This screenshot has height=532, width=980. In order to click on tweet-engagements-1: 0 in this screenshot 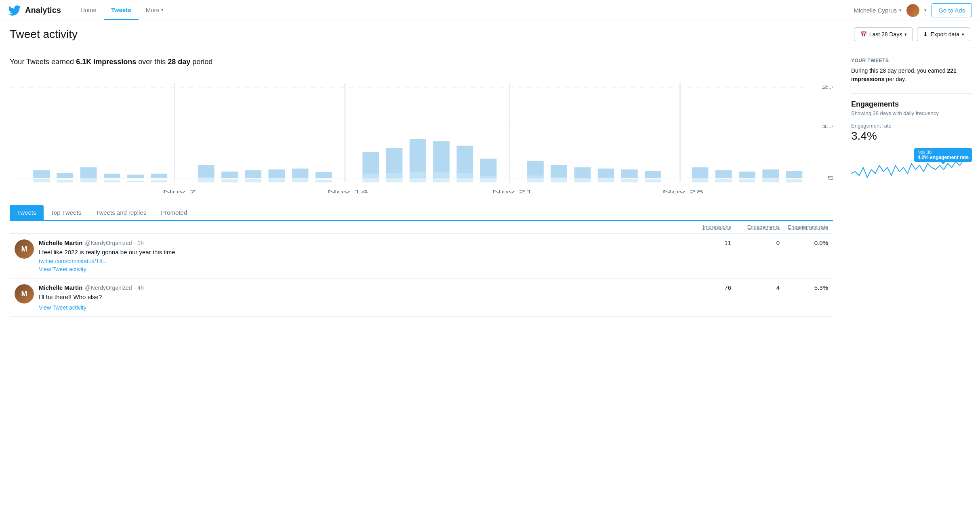, I will do `click(755, 243)`.